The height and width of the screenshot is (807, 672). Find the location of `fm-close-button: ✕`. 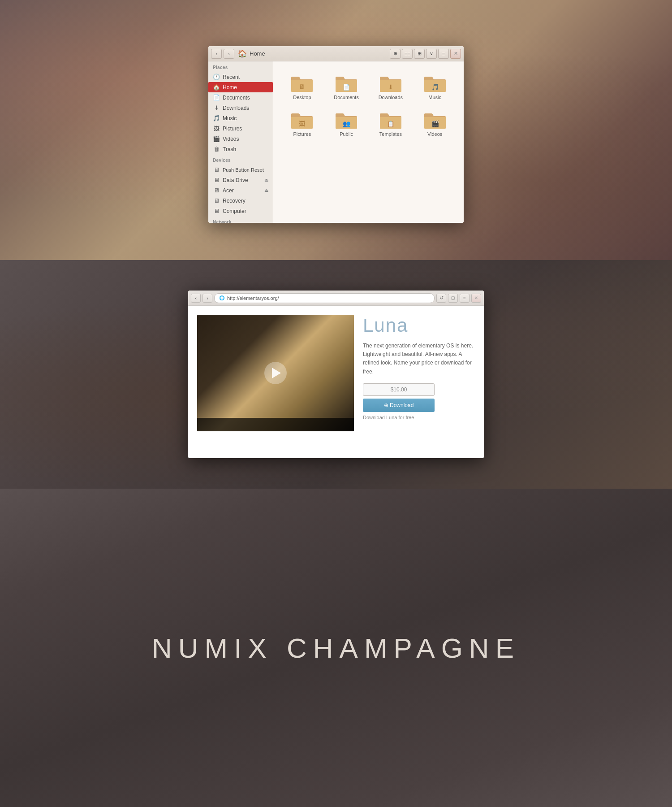

fm-close-button: ✕ is located at coordinates (456, 54).